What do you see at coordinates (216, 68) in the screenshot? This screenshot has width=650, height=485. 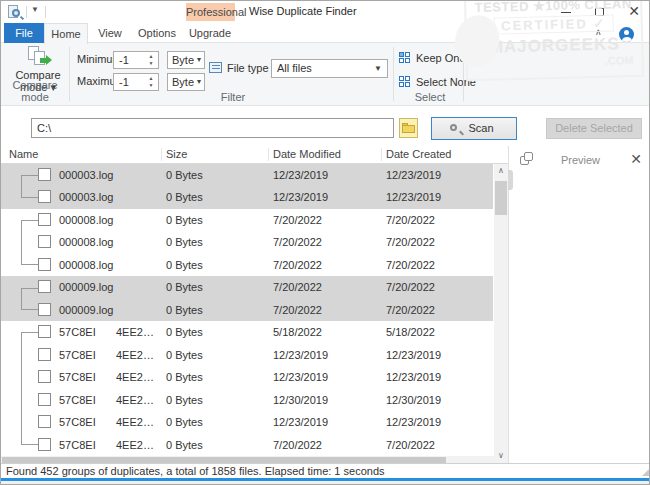 I see `file-type-icon` at bounding box center [216, 68].